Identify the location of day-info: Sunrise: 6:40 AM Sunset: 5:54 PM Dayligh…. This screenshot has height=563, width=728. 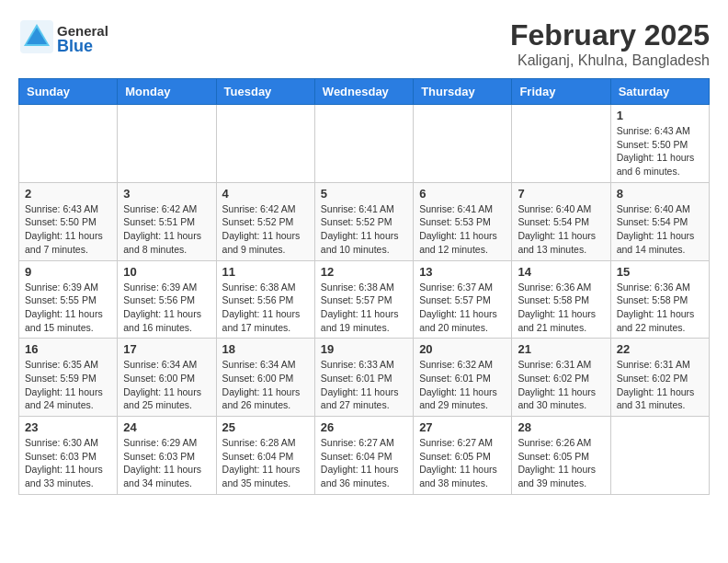
(660, 230).